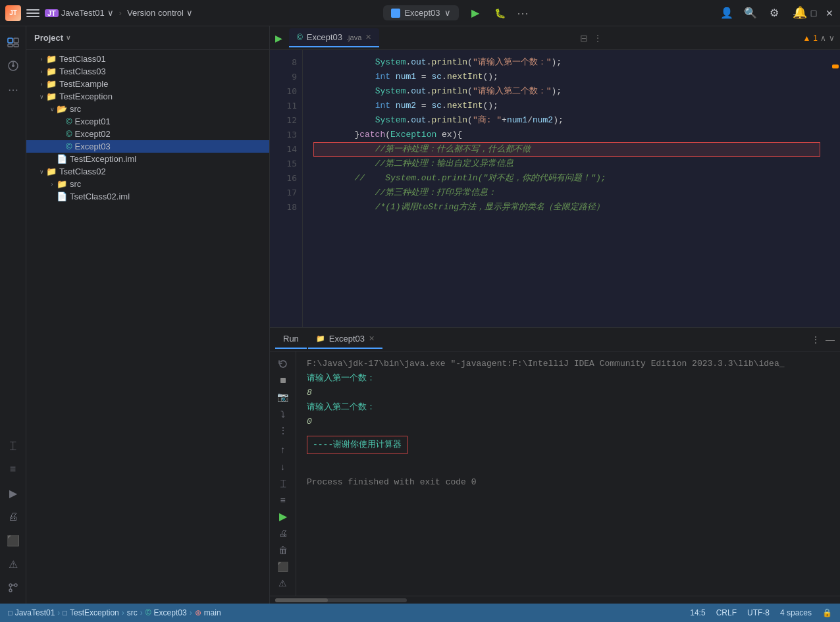 The image size is (840, 622). Describe the element at coordinates (283, 430) in the screenshot. I see `run-toolbar-more: ⋮` at that location.